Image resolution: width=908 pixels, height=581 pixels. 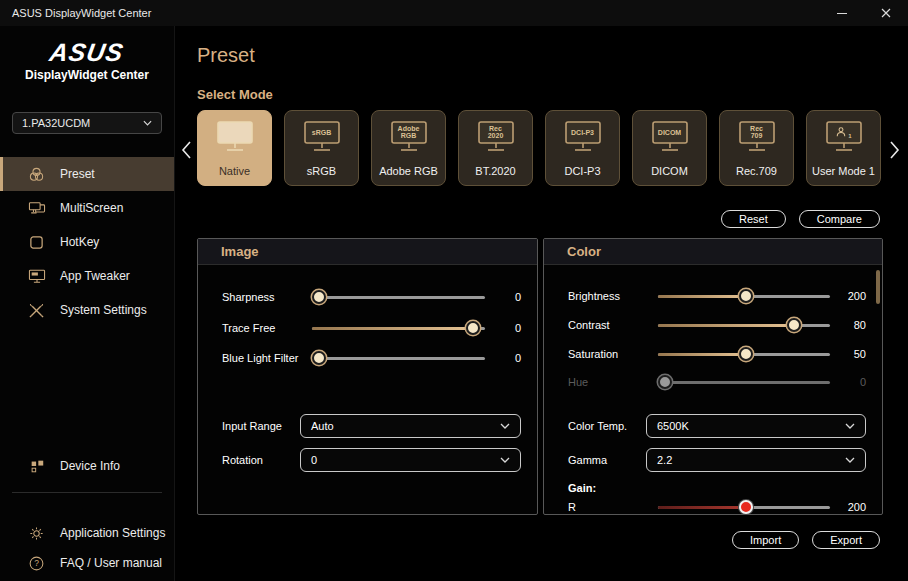 I want to click on sidebar-item-hotkey: HotKey, so click(x=87, y=242).